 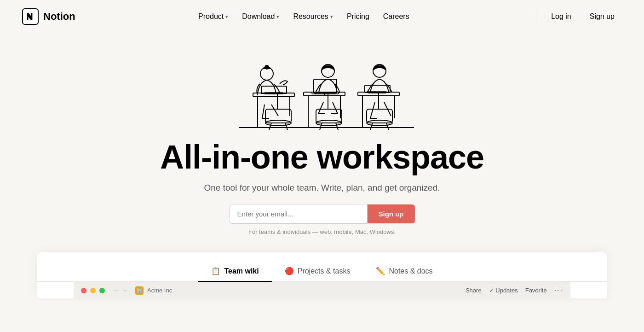 I want to click on nav-resources: Resources ▾, so click(x=313, y=17).